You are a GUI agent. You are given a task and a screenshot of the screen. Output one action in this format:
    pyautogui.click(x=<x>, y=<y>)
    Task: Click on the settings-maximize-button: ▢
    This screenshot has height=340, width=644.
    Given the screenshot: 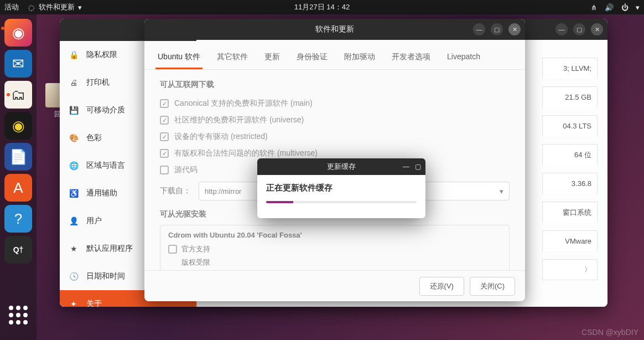 What is the action you would take?
    pyautogui.click(x=579, y=29)
    